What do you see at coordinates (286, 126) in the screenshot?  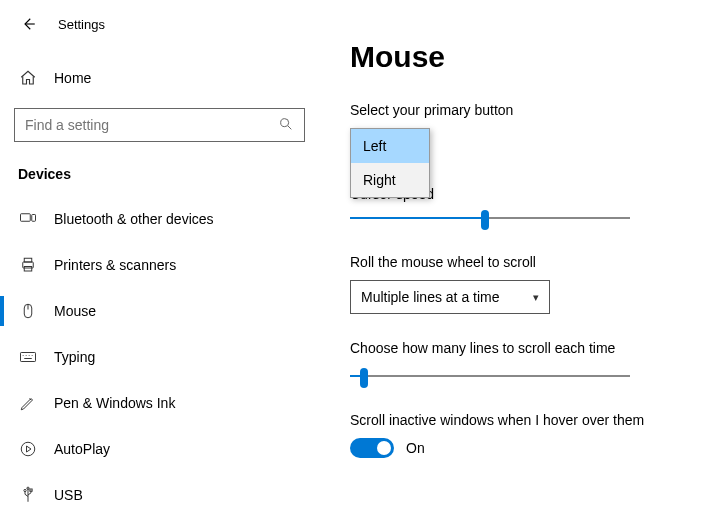 I see `search-icon` at bounding box center [286, 126].